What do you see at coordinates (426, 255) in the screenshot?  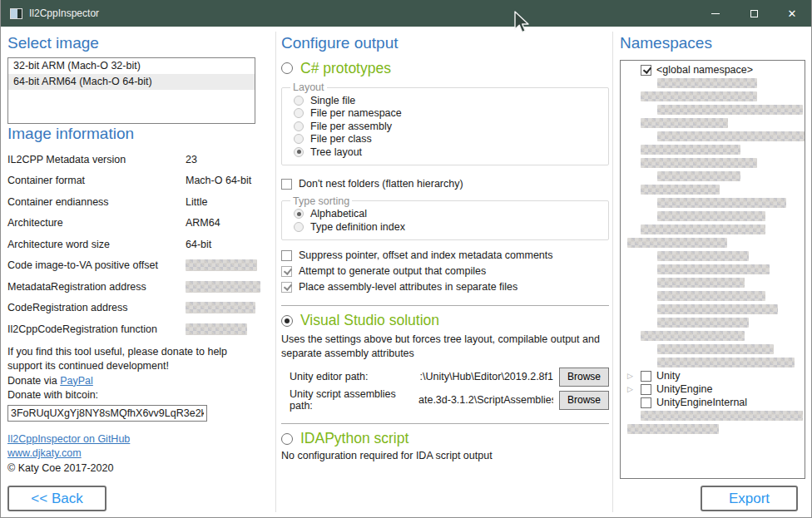 I see `checkbox-label: Suppress pointer, offset and index metad…` at bounding box center [426, 255].